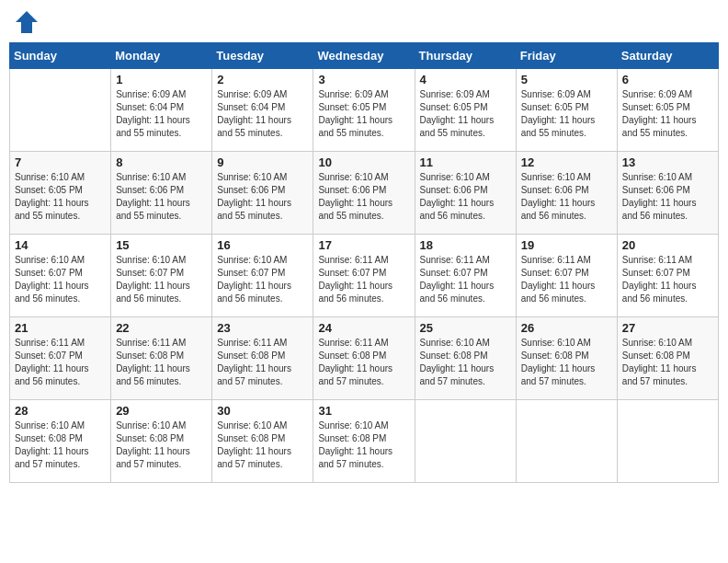  I want to click on day-cell: 19Sunrise: 6:11 AM Sunset: 6:07 PM Dayli…, so click(566, 276).